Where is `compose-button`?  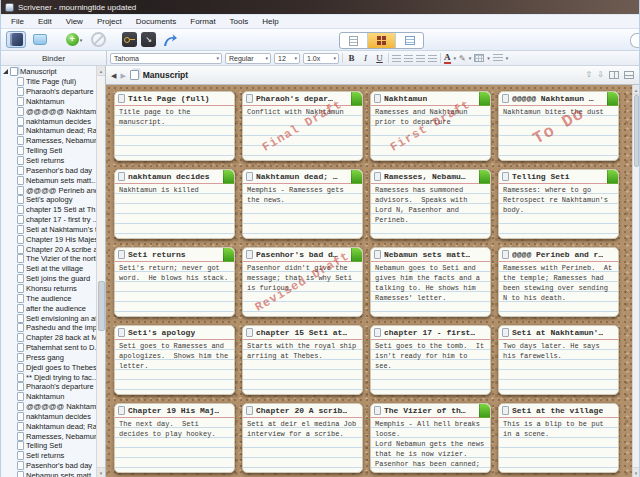 compose-button is located at coordinates (170, 40).